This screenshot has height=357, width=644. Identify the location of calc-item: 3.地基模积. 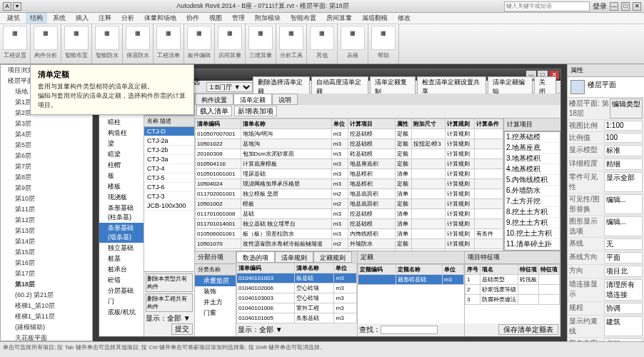
(533, 159).